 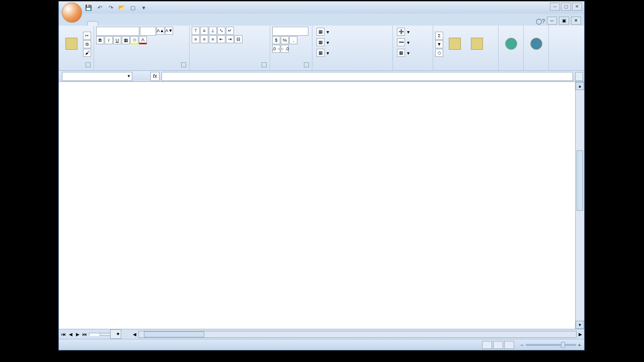 What do you see at coordinates (439, 44) in the screenshot?
I see `fill-icon: ▼` at bounding box center [439, 44].